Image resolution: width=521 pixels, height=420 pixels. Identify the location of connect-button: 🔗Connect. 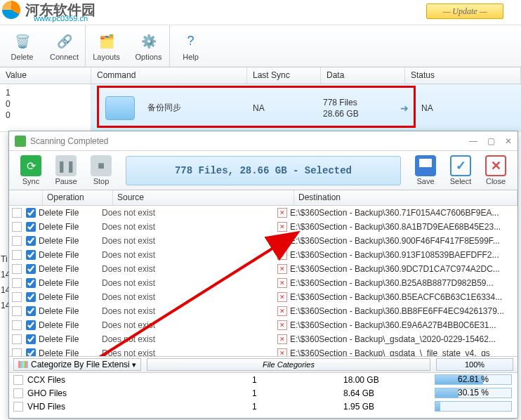
(65, 46).